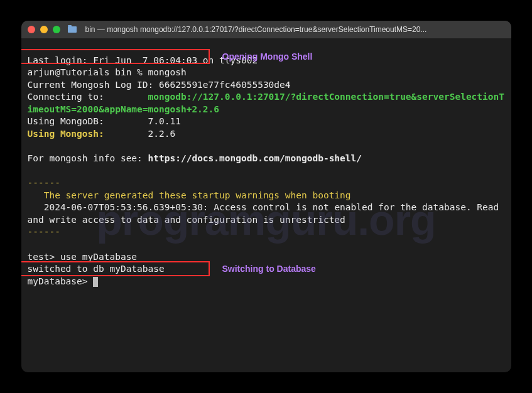 This screenshot has height=393, width=532. What do you see at coordinates (266, 213) in the screenshot?
I see `warning-body: 2024-06-07T05:53:56.639+05:30: Access co…` at bounding box center [266, 213].